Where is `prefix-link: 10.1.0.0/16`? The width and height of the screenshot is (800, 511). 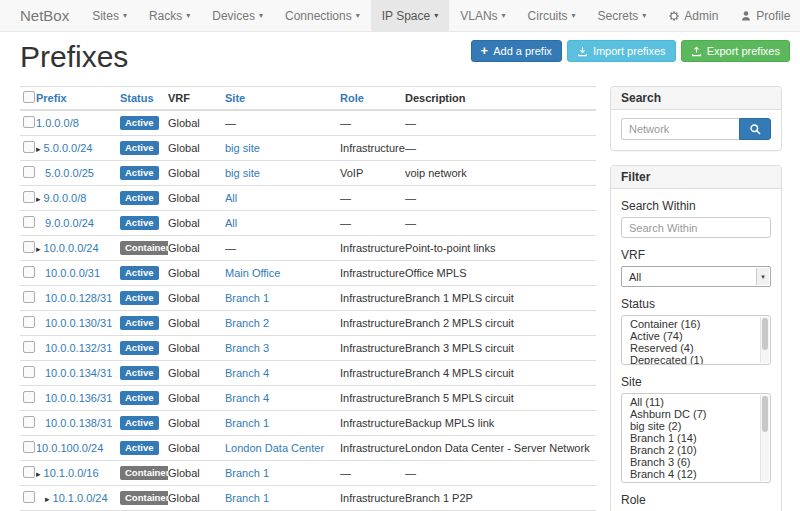
prefix-link: 10.1.0.0/16 is located at coordinates (72, 473).